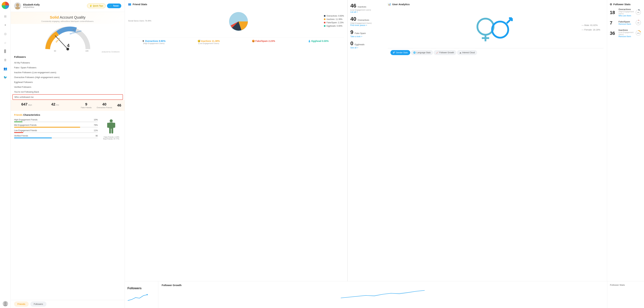  I want to click on nav-item-unfollowed: Who unfollowed me, so click(68, 97).